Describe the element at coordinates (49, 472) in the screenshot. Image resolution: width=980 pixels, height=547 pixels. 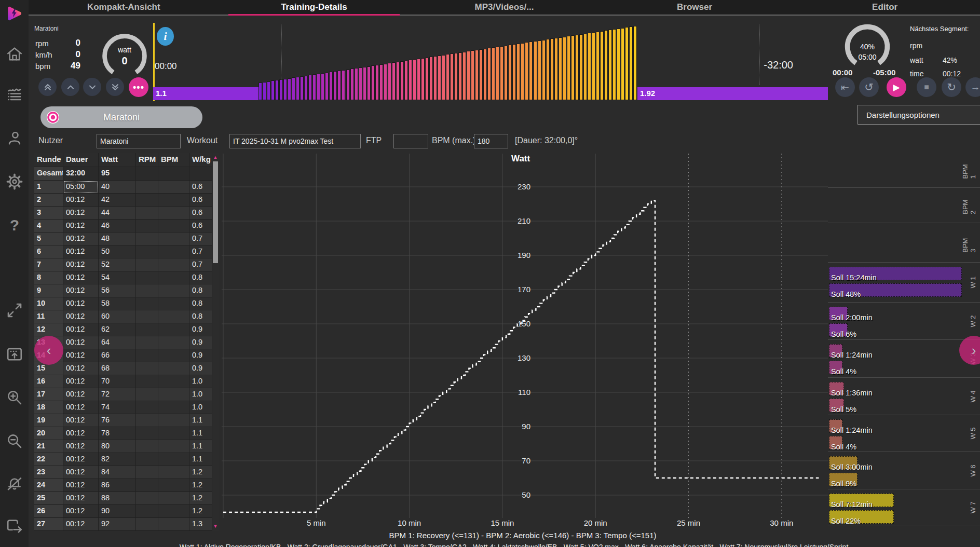
I see `table-cell: 23` at that location.